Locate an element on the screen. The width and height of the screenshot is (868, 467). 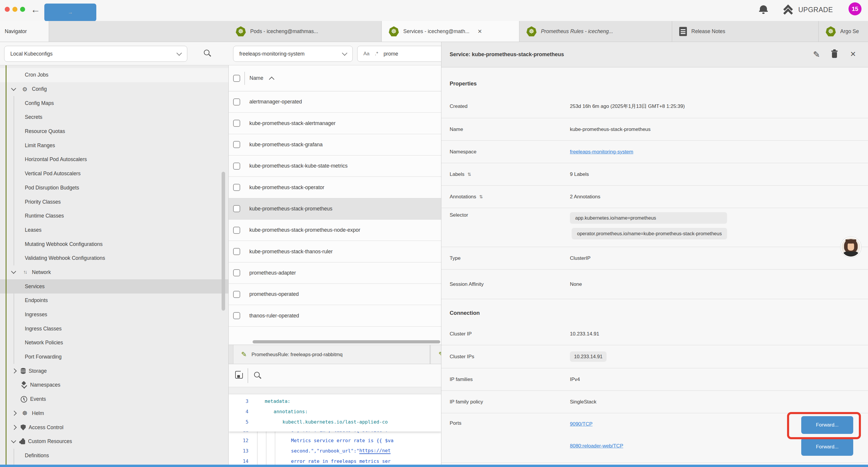
sort-ascending-icon is located at coordinates (272, 79).